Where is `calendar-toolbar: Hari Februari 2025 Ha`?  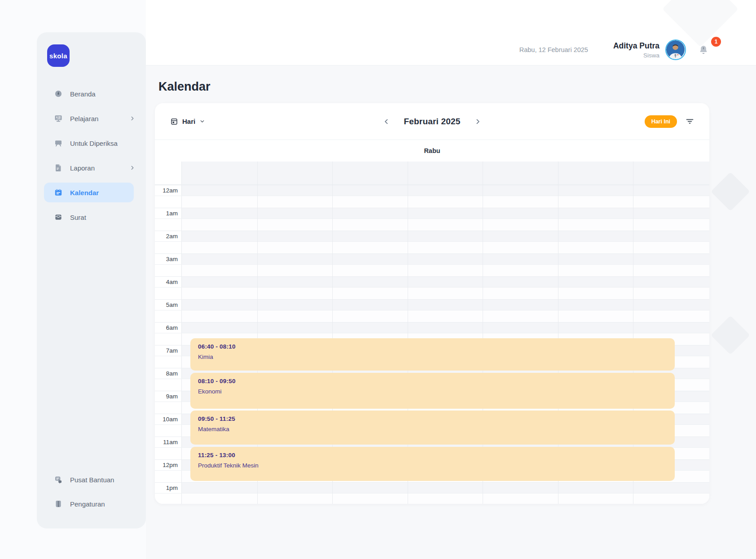 calendar-toolbar: Hari Februari 2025 Ha is located at coordinates (432, 122).